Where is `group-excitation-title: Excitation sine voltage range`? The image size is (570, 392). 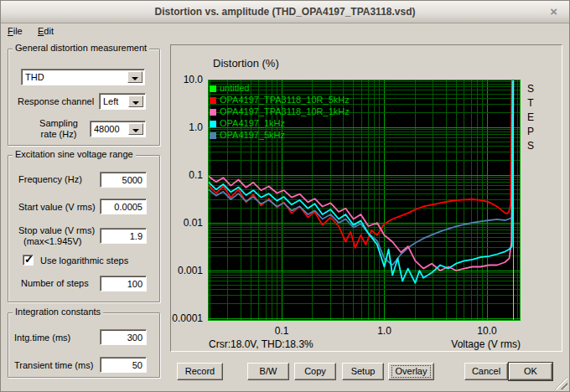 group-excitation-title: Excitation sine voltage range is located at coordinates (74, 154).